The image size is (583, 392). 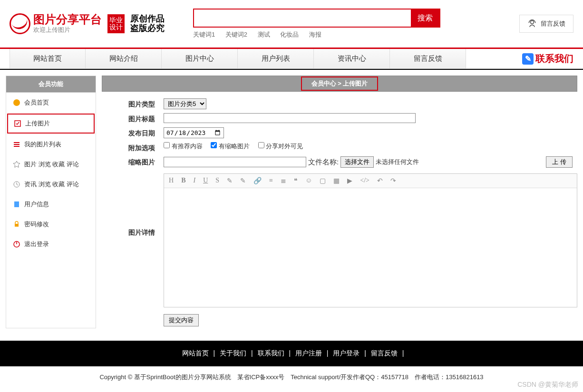 What do you see at coordinates (38, 124) in the screenshot?
I see `sidebar-item-label: 上传图片` at bounding box center [38, 124].